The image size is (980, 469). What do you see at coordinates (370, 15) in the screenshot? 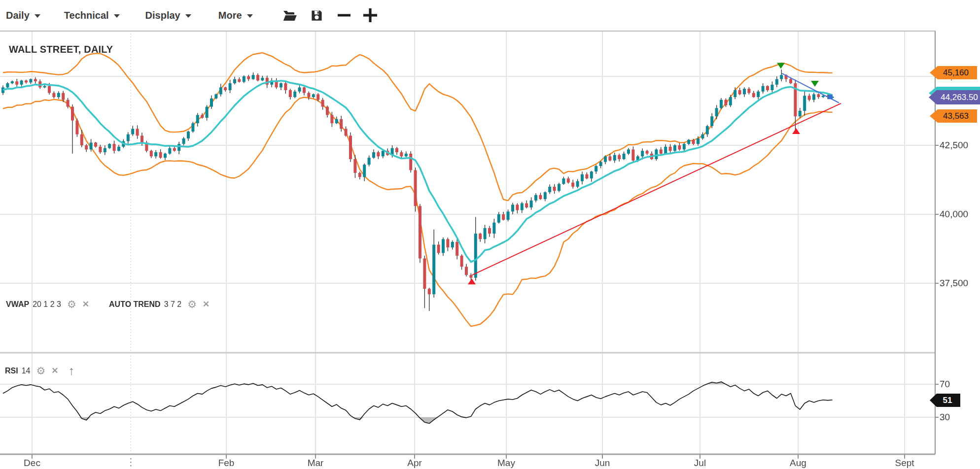
I see `zoom-in-icon` at bounding box center [370, 15].